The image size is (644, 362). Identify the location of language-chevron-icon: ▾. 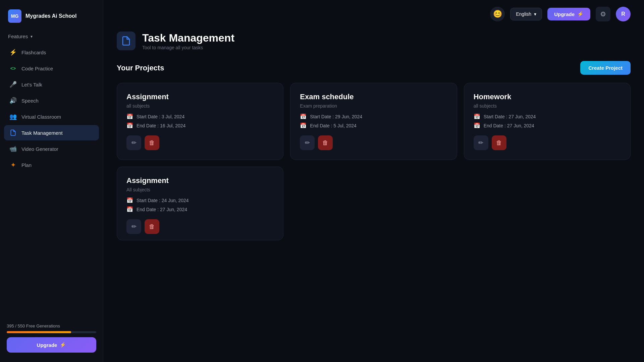
(535, 14).